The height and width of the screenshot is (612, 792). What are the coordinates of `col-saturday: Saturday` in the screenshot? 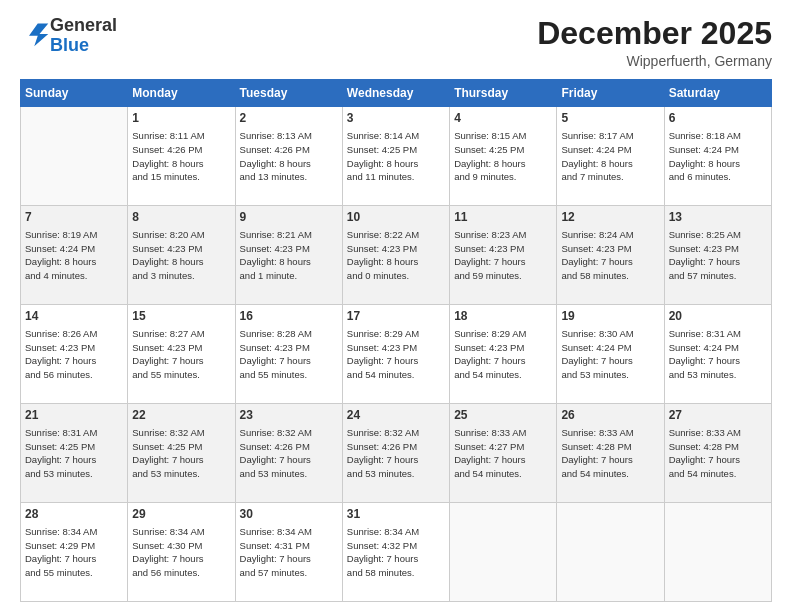 It's located at (718, 94).